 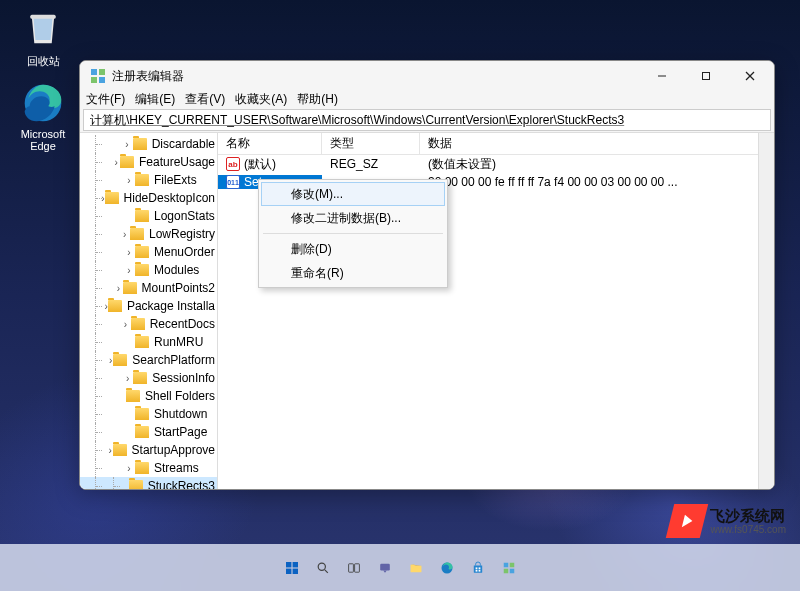 What do you see at coordinates (148, 216) in the screenshot?
I see `tree-item: LogonStats` at bounding box center [148, 216].